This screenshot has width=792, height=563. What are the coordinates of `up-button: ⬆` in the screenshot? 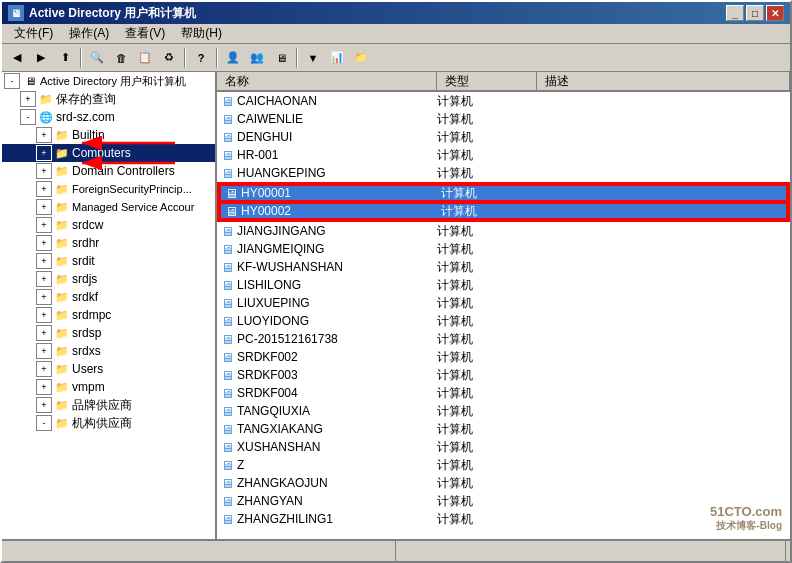 It's located at (65, 58).